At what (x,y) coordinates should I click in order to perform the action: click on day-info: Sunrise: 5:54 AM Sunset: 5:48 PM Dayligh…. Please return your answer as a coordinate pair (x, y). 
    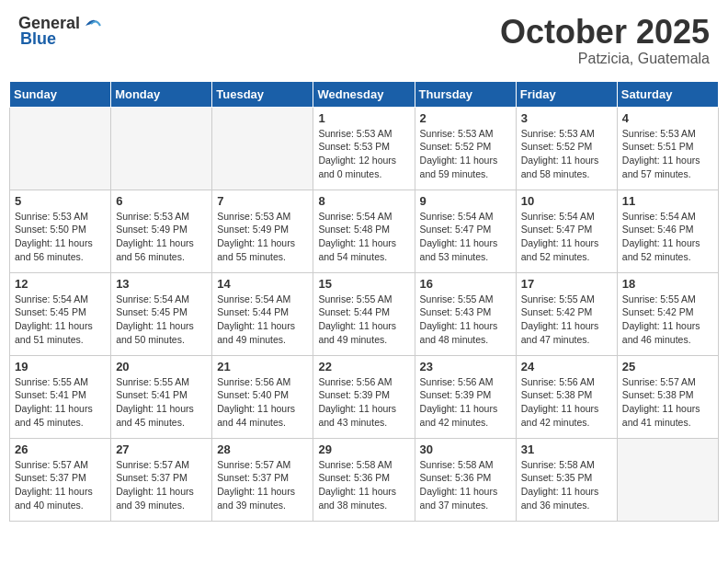
    Looking at the image, I should click on (364, 237).